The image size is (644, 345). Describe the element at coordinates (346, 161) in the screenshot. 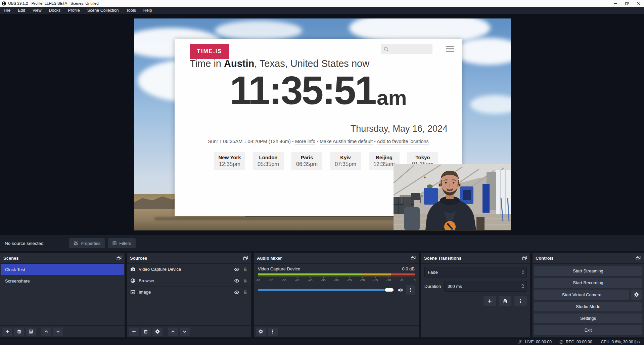

I see `city-card-kyiv: Kyiv07:35pm` at that location.